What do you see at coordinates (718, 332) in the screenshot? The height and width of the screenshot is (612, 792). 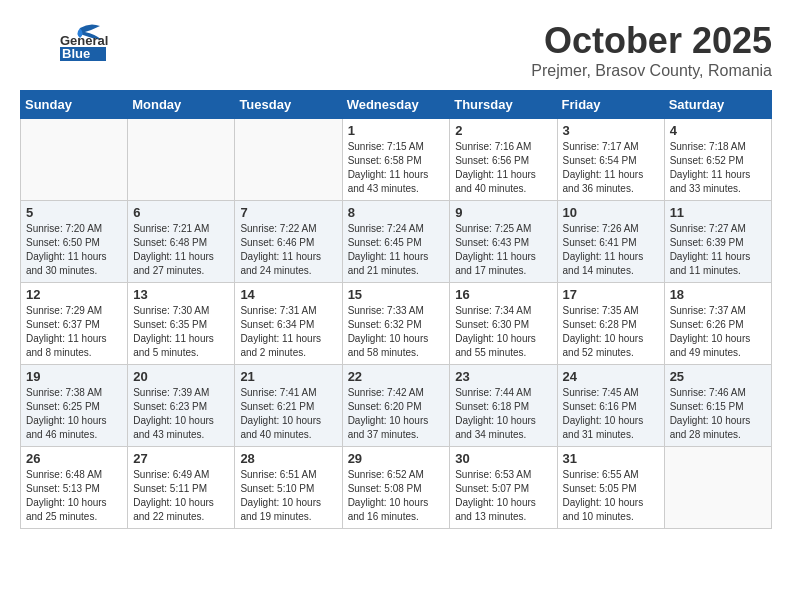 I see `day-detail: Sunrise: 7:37 AM Sunset: 6:26 PM Dayligh…` at bounding box center [718, 332].